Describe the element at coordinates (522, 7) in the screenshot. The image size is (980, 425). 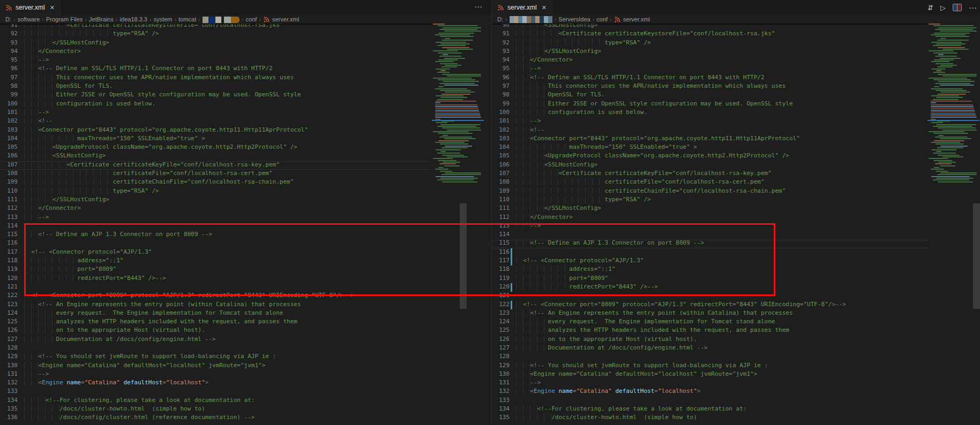
I see `tab-server-xml-right: server.xml ✕` at that location.